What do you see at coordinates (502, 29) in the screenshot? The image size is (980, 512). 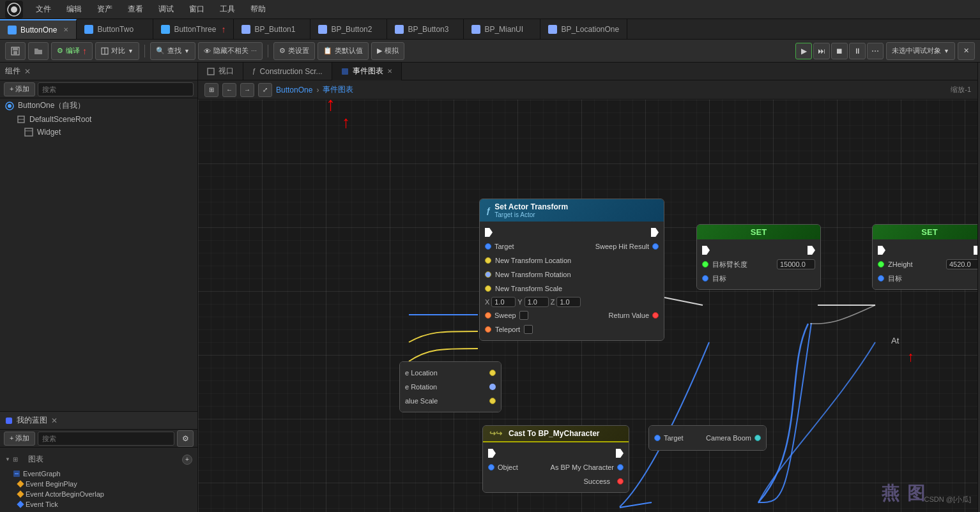 I see `tab-bpmianui: BP_MianUI` at bounding box center [502, 29].